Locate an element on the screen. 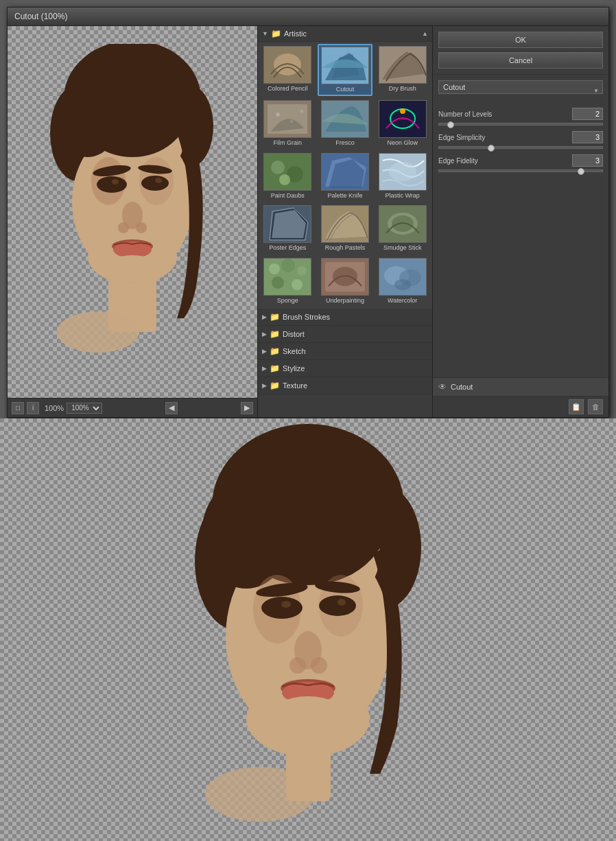 This screenshot has height=841, width=616. filter-panel: ▼ 📁 Artistic ▲ Colored Pencil is located at coordinates (346, 222).